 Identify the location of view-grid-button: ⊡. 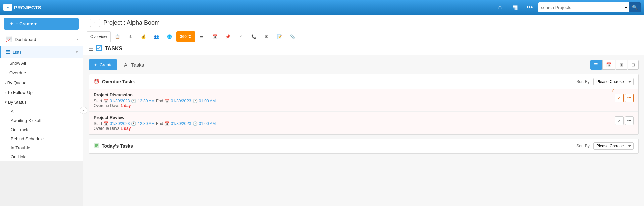
(633, 65).